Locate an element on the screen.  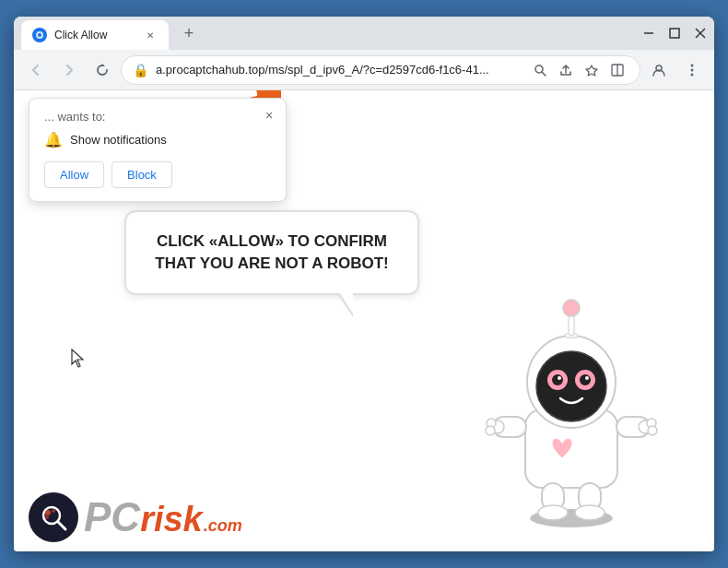
robot-image is located at coordinates (571, 397).